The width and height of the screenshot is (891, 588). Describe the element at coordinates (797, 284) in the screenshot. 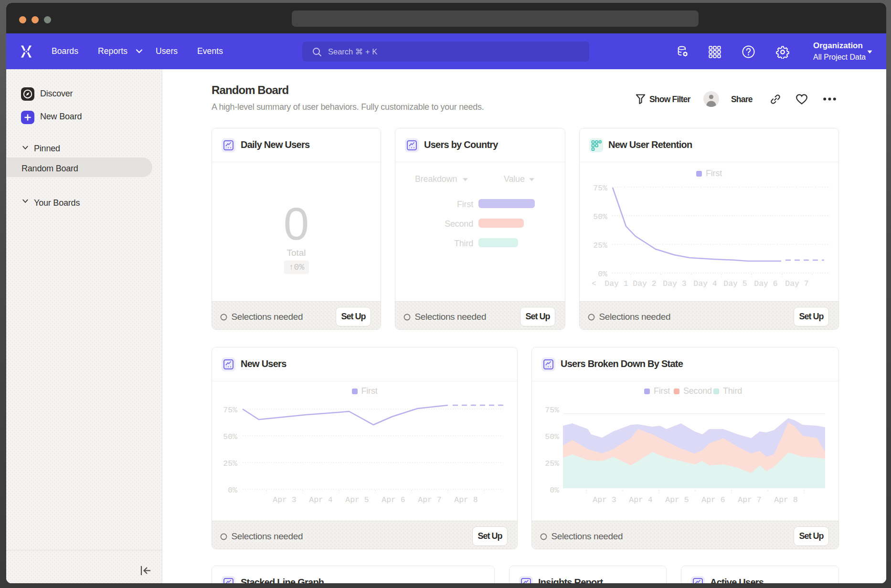

I see `svg-text: Day 7` at that location.